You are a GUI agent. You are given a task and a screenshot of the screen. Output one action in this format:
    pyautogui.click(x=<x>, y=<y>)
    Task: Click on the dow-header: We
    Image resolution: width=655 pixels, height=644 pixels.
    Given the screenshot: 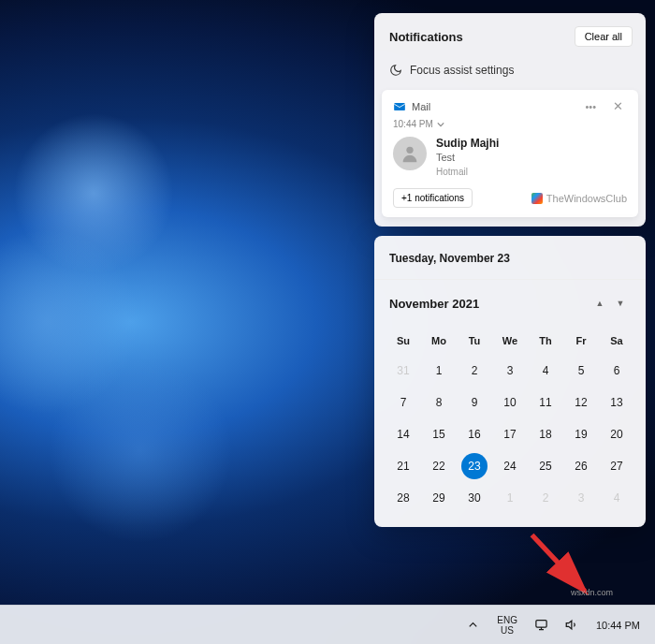 What is the action you would take?
    pyautogui.click(x=510, y=341)
    